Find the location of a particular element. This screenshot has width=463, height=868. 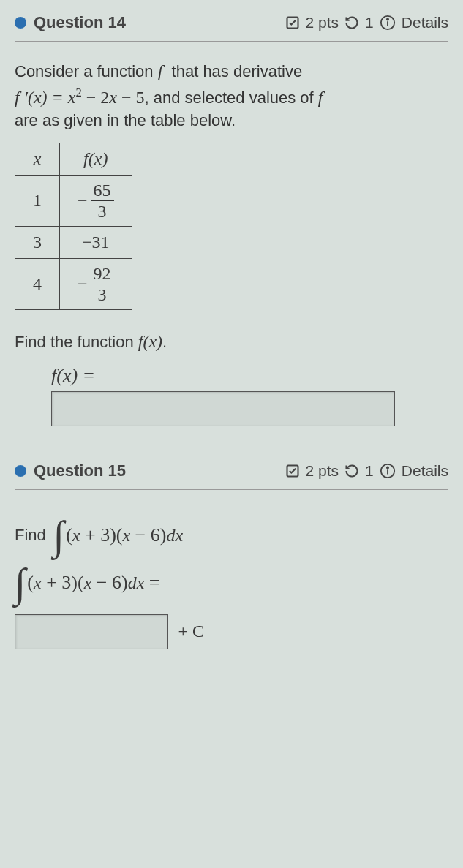

question-header: Question 15 2 pts 1 is located at coordinates (231, 475).